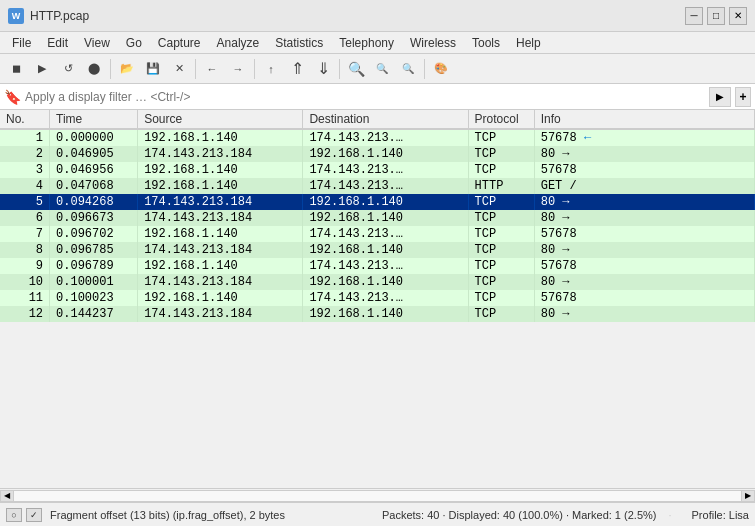 The width and height of the screenshot is (755, 526). Describe the element at coordinates (743, 97) in the screenshot. I see `filter-add-button: +` at that location.